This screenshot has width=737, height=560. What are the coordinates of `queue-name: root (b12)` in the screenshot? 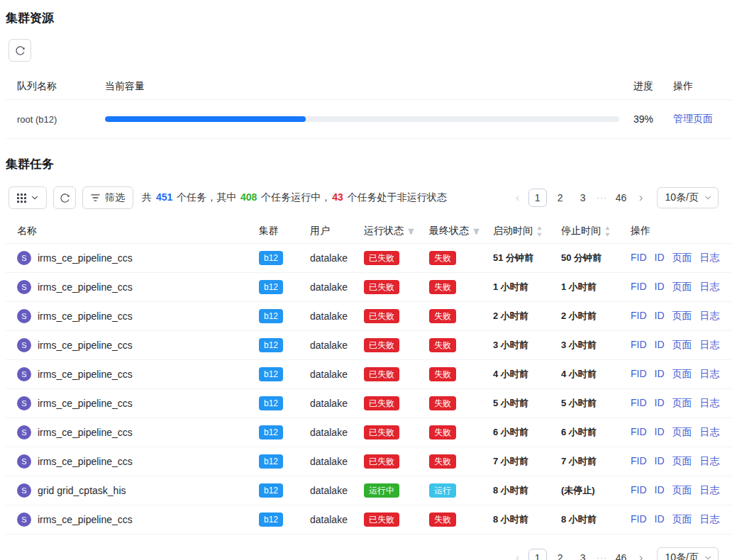 It's located at (55, 119).